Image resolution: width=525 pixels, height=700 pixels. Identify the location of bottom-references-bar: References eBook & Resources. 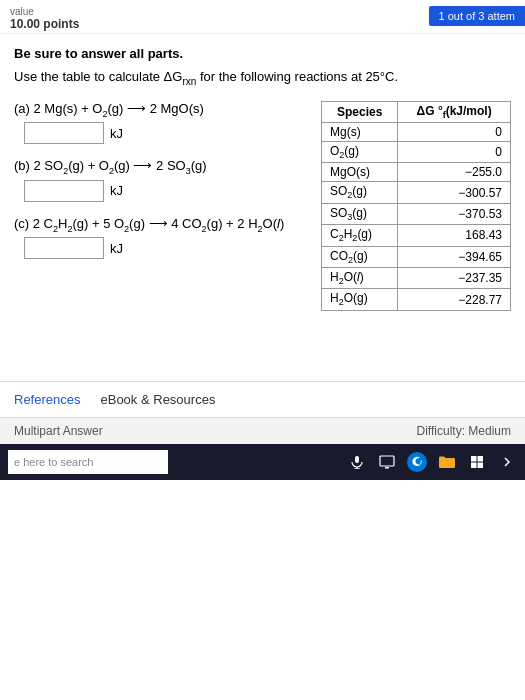
(262, 399).